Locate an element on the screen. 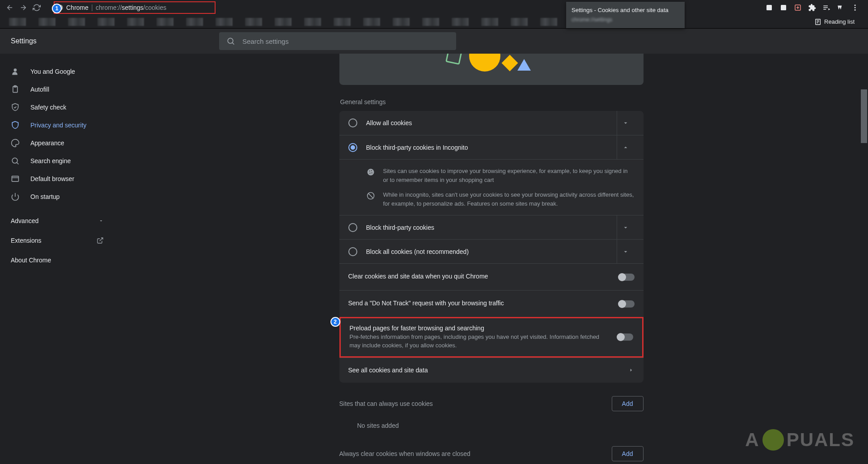 This screenshot has height=464, width=868. reading-list-label: Reading list is located at coordinates (839, 21).